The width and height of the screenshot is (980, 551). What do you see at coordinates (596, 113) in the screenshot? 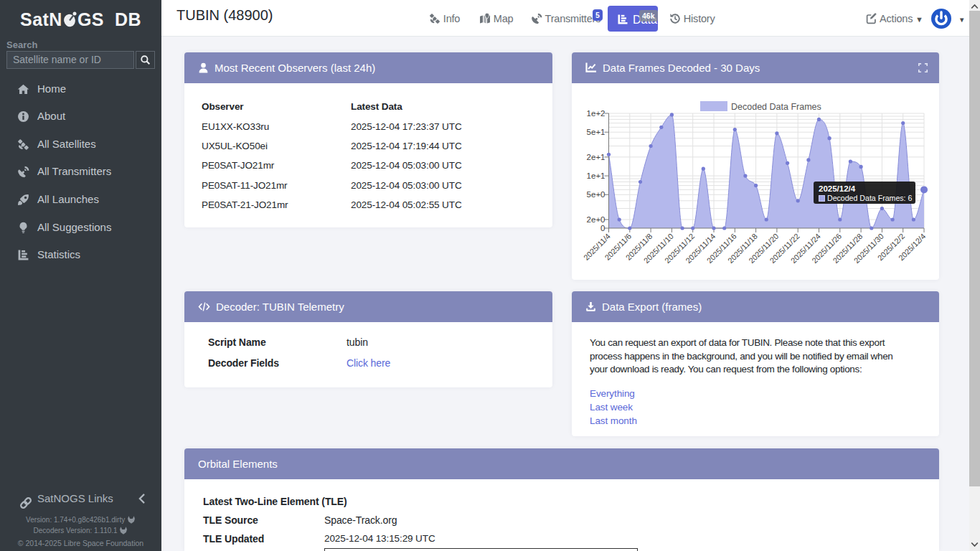
I see `svg-text: 1e+2` at bounding box center [596, 113].